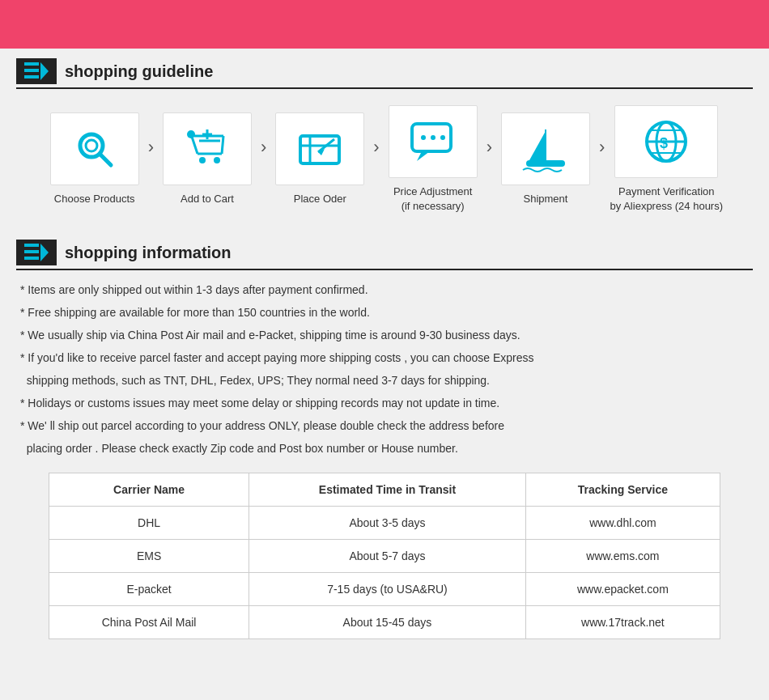 This screenshot has height=700, width=769. Describe the element at coordinates (376, 147) in the screenshot. I see `arrow-3: ›` at that location.